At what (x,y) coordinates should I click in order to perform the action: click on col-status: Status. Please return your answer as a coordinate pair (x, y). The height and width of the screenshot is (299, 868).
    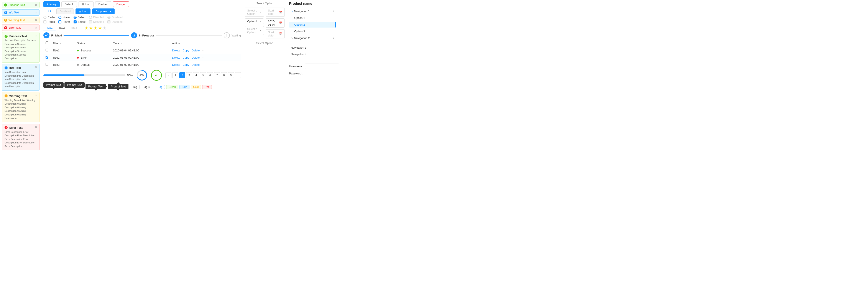
    Looking at the image, I should click on (93, 43).